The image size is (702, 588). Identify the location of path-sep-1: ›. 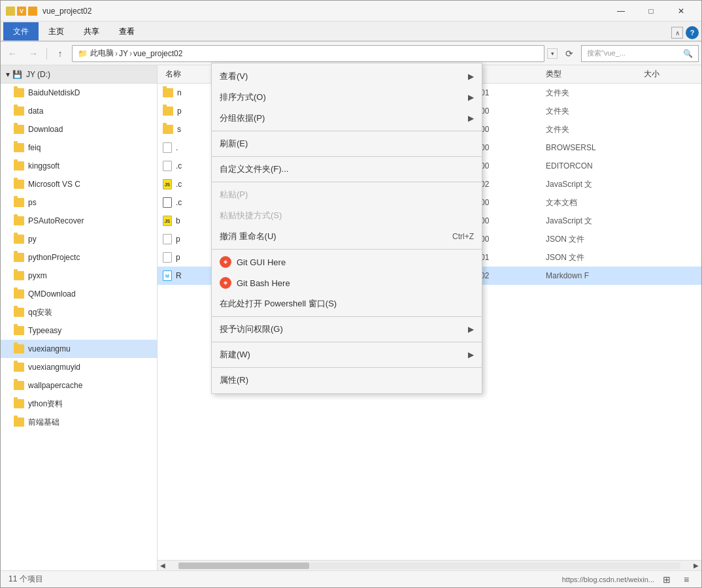
(116, 54).